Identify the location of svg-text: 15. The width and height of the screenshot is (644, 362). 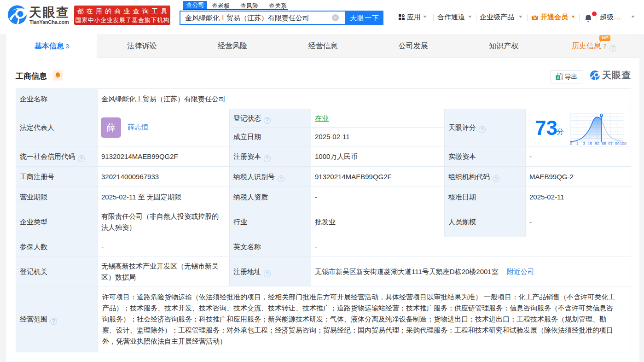
(590, 144).